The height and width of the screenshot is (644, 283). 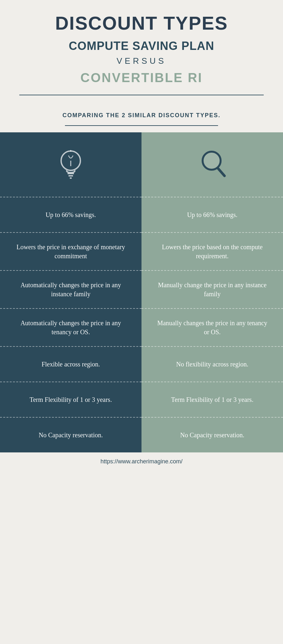 I want to click on comparing-section: COMPARING THE 2 SIMILAR DISCOUNT TYPES., so click(x=142, y=118).